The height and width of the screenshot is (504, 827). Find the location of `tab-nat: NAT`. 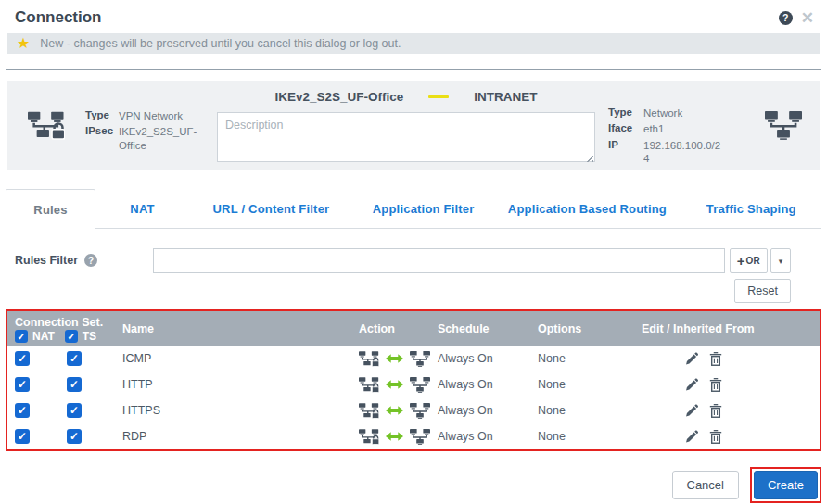

tab-nat: NAT is located at coordinates (143, 209).